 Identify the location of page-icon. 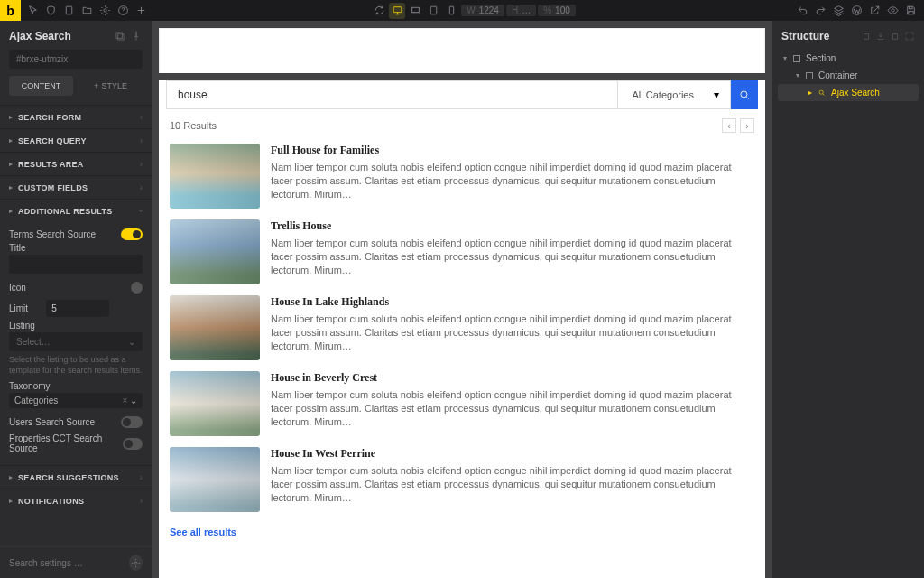
(69, 11).